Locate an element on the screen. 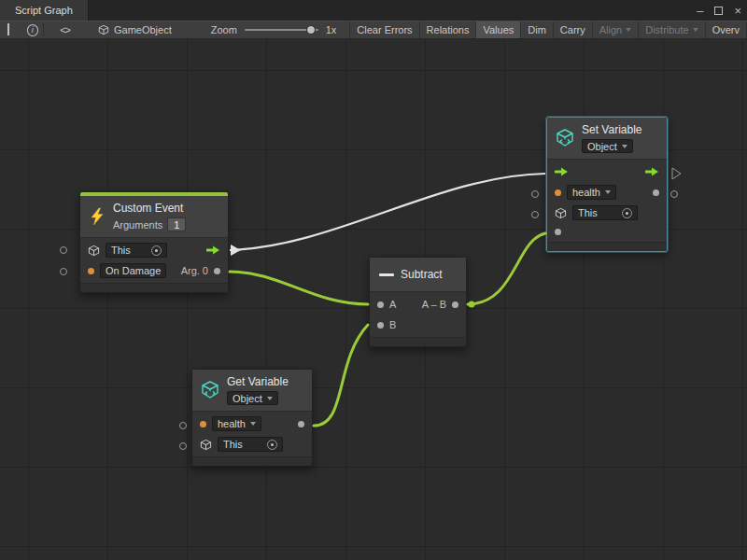  zoom-slider-knob is located at coordinates (311, 30).